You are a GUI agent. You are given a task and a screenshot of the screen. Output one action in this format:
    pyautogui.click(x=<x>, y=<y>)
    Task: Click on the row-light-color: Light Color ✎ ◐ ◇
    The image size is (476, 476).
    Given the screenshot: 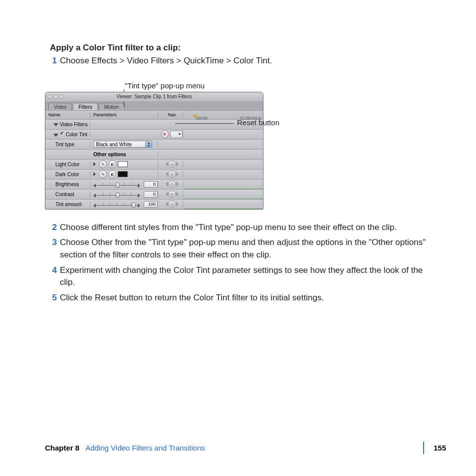 What is the action you would take?
    pyautogui.click(x=154, y=164)
    